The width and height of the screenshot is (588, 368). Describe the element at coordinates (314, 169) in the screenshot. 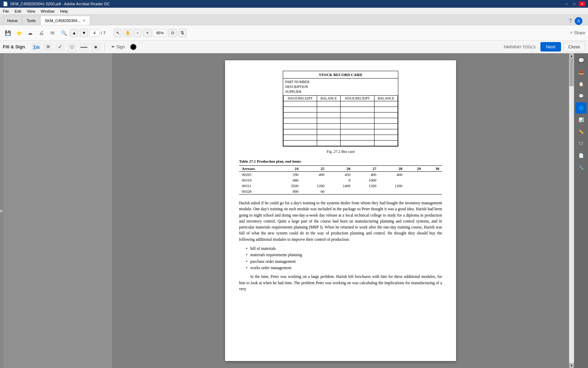

I see `col-header-25: 25` at that location.